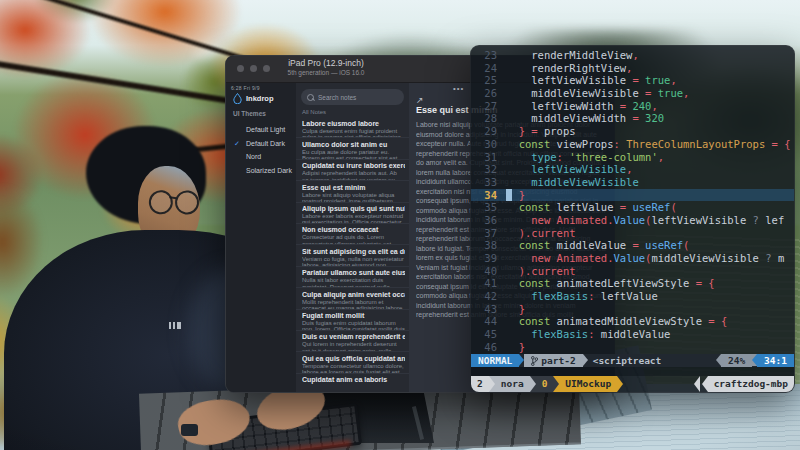  What do you see at coordinates (632, 208) in the screenshot?
I see `code-line: 35 const leftValue = useRef(` at bounding box center [632, 208].